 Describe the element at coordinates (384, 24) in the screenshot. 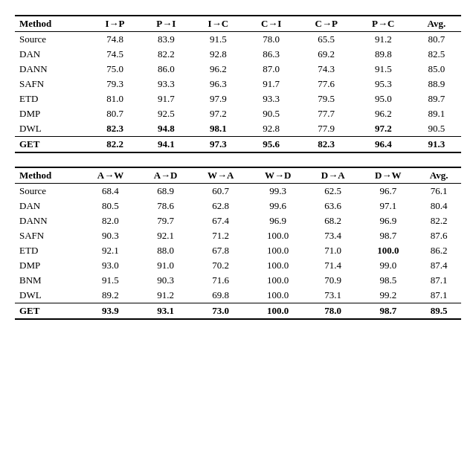

I see `col-pc: P→C` at that location.